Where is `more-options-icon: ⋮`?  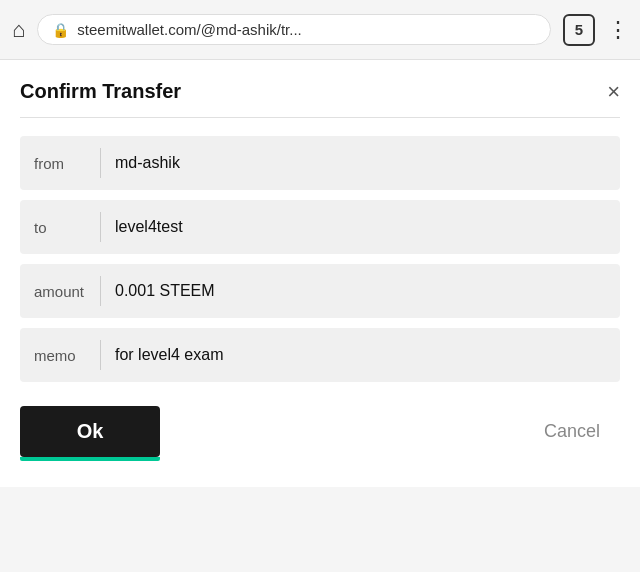 more-options-icon: ⋮ is located at coordinates (618, 30).